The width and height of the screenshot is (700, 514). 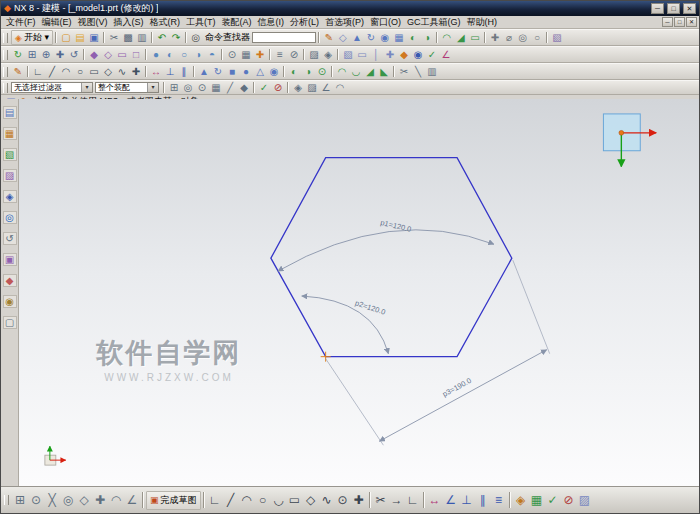 What do you see at coordinates (10, 154) in the screenshot?
I see `part-navigator-icon: ▧` at bounding box center [10, 154].